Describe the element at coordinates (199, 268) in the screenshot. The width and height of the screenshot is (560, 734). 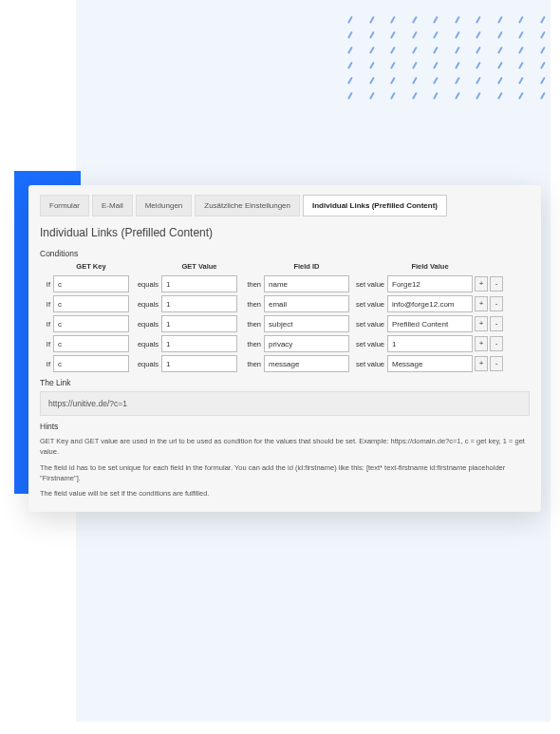
I see `col-get-value: GET Value` at that location.